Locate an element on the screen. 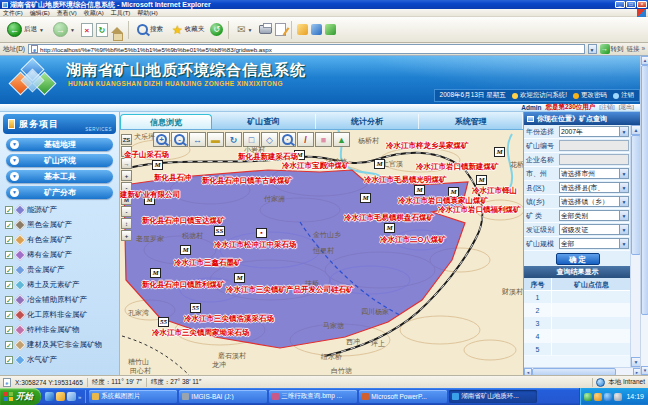  search-button: 搜索 is located at coordinates (150, 30).